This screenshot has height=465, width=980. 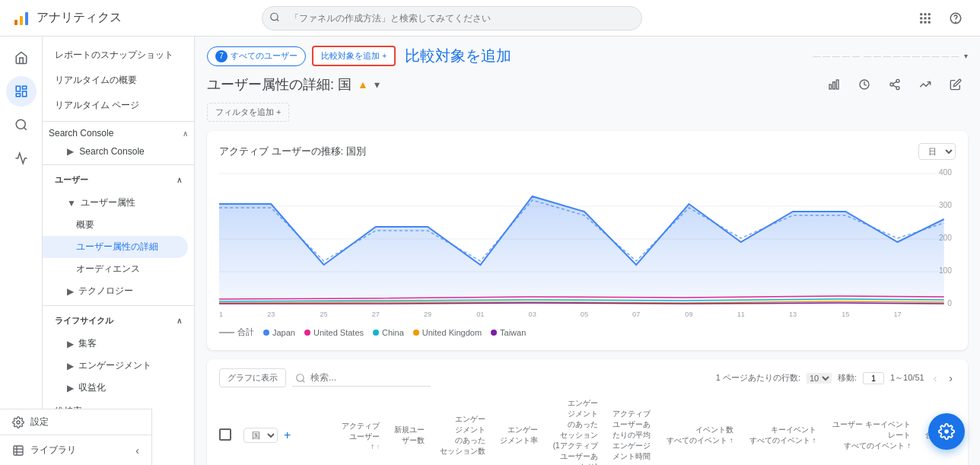 I want to click on chart-view-button: グラフに表示, so click(x=253, y=377).